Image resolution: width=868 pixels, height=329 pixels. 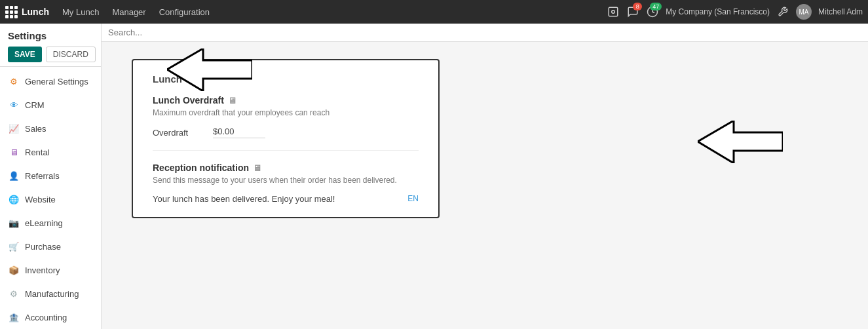 What do you see at coordinates (56, 81) in the screenshot?
I see `sidebar-label-general: General Settings` at bounding box center [56, 81].